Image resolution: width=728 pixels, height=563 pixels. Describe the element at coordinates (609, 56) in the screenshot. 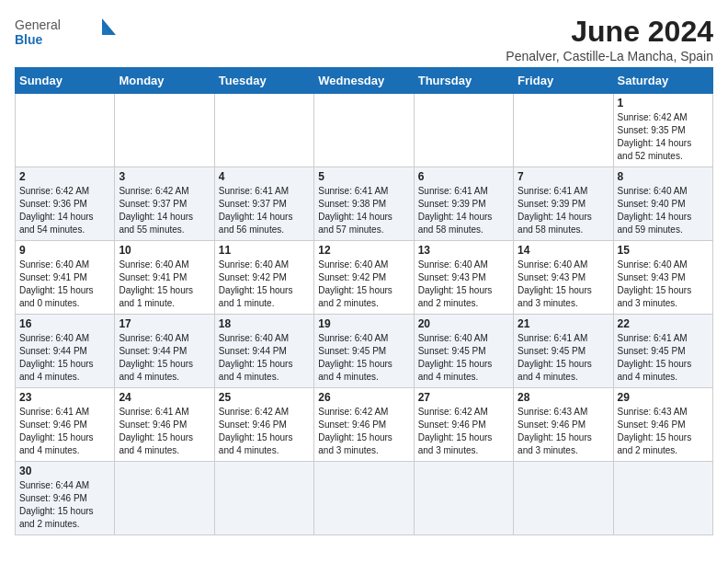

I see `calendar-subtitle: Penalver, Castille-La Mancha, Spain` at that location.